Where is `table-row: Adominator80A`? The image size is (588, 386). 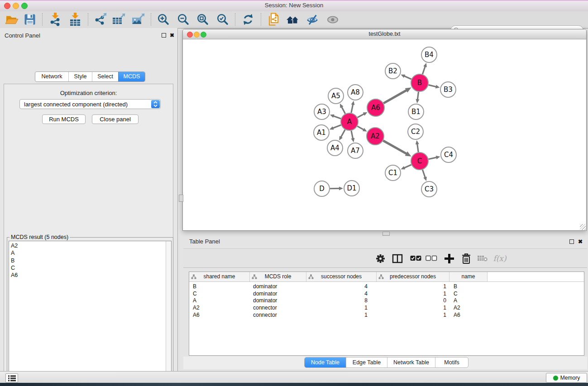
table-row: Adominator80A is located at coordinates (387, 301).